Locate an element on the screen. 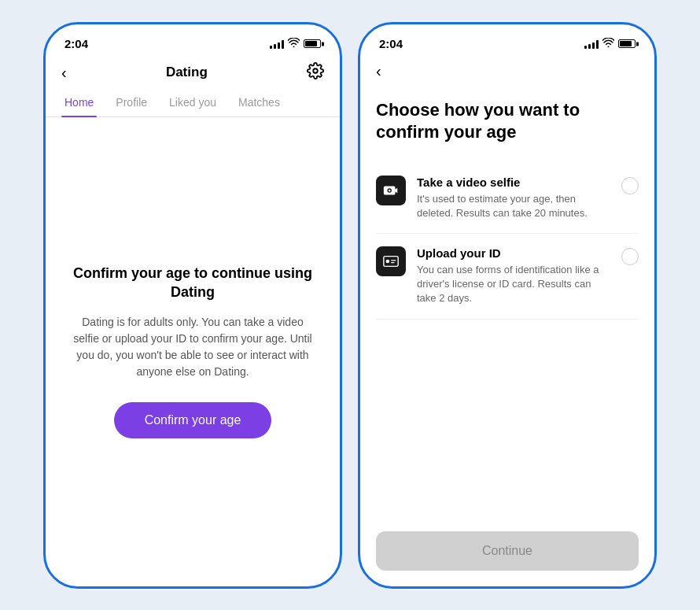  radio-upload-id is located at coordinates (630, 257).